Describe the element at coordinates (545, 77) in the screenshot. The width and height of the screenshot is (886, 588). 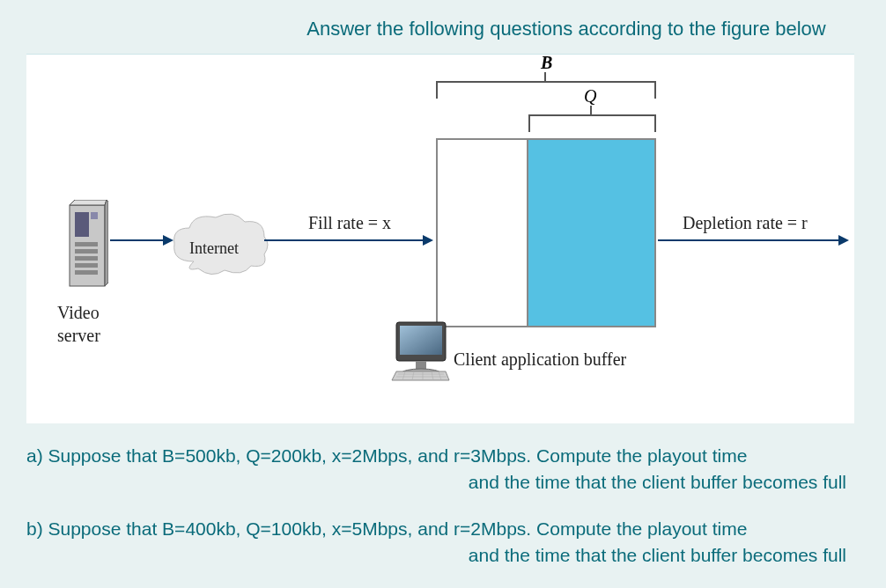
I see `b-tick` at that location.